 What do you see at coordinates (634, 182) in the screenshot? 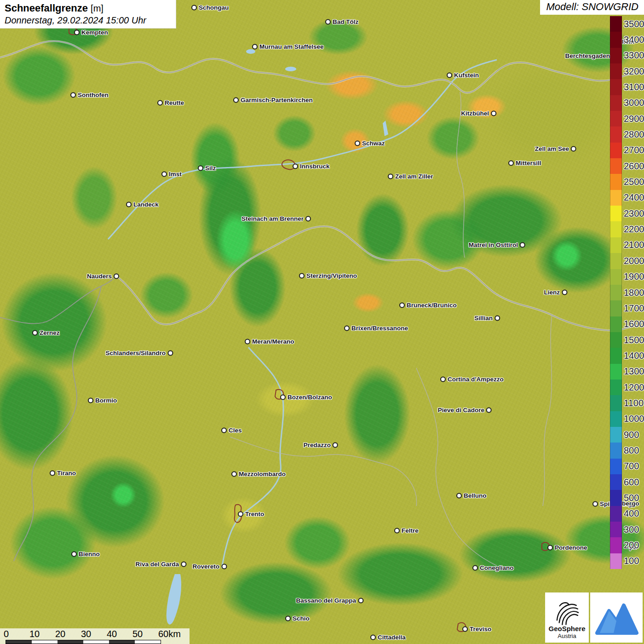
I see `colorbar-tick-label: 2500` at bounding box center [634, 182].